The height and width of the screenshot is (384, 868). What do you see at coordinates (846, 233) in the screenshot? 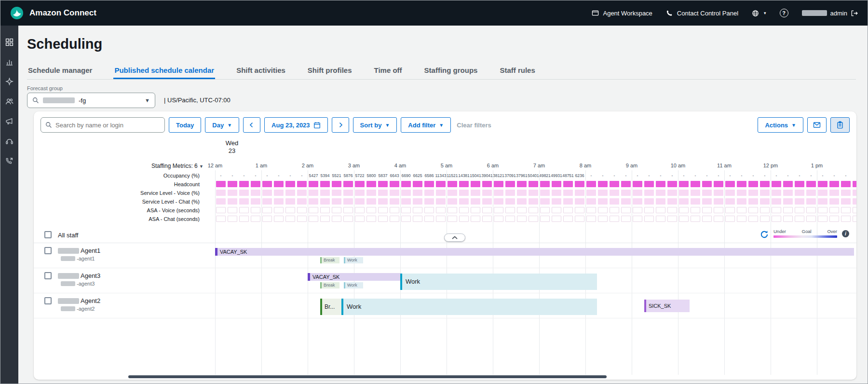
I see `info-icon: i` at bounding box center [846, 233].